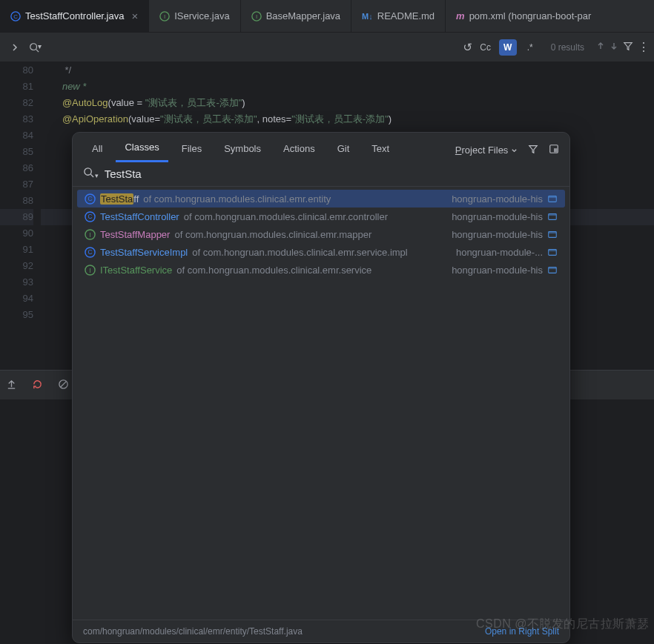  What do you see at coordinates (321, 631) in the screenshot?
I see `popup-footer: com/hongruan/modules/clinical/emr/entity…` at bounding box center [321, 631].